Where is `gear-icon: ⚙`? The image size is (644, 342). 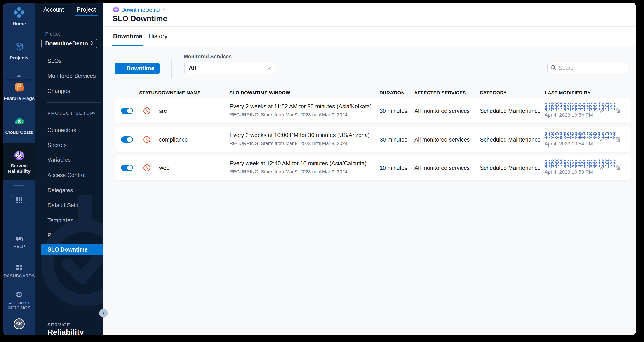 gear-icon: ⚙ is located at coordinates (19, 295).